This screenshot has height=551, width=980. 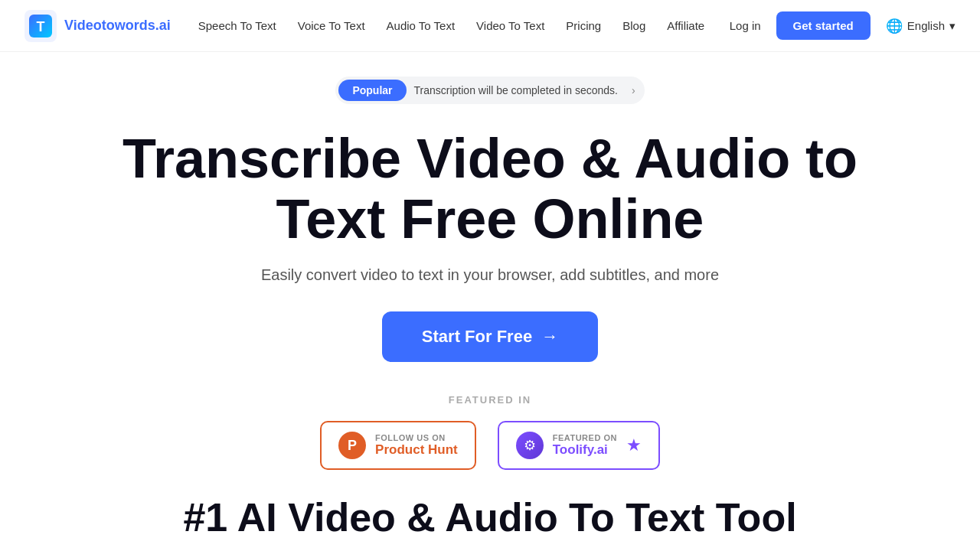 What do you see at coordinates (490, 337) in the screenshot?
I see `start-for-free-button: Start For Free →` at bounding box center [490, 337].